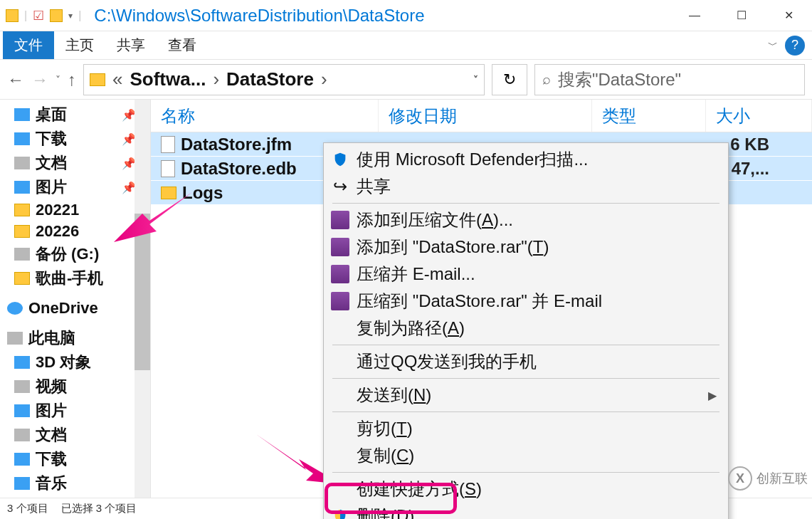 This screenshot has height=519, width=812. I want to click on back-button: ←, so click(16, 80).